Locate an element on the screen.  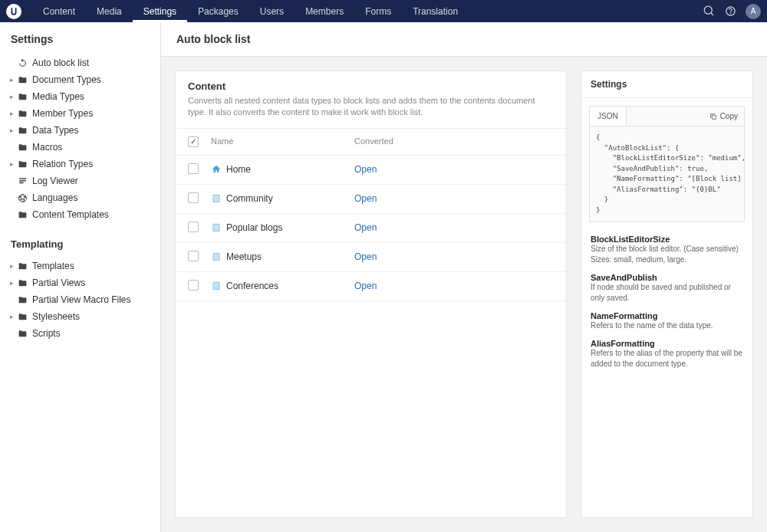
top-nav: ContentMediaSettingsPackagesUsersMembers… is located at coordinates (250, 11).